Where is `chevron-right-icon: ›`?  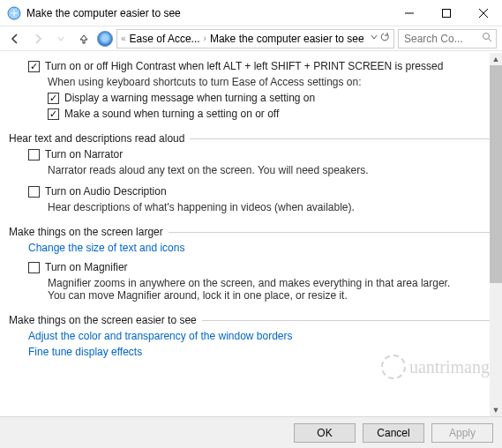
chevron-right-icon: › is located at coordinates (205, 39).